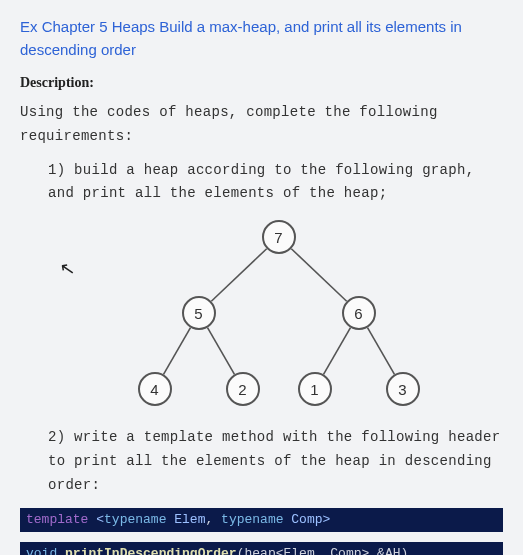  What do you see at coordinates (315, 389) in the screenshot?
I see `heap-node: 1` at bounding box center [315, 389].